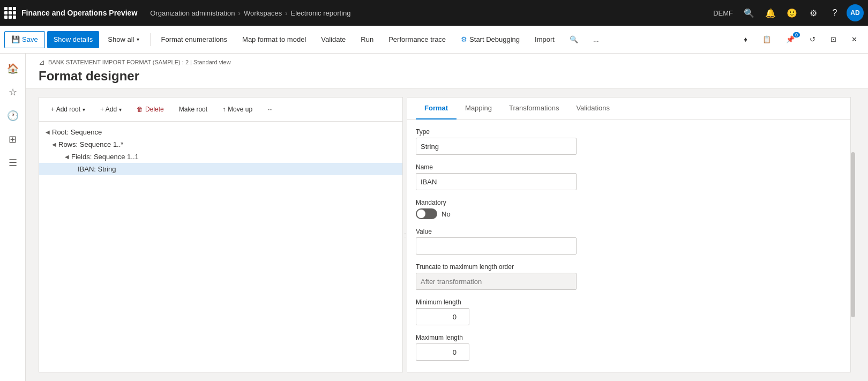  Describe the element at coordinates (333, 40) in the screenshot. I see `validate-button: Validate` at that location.